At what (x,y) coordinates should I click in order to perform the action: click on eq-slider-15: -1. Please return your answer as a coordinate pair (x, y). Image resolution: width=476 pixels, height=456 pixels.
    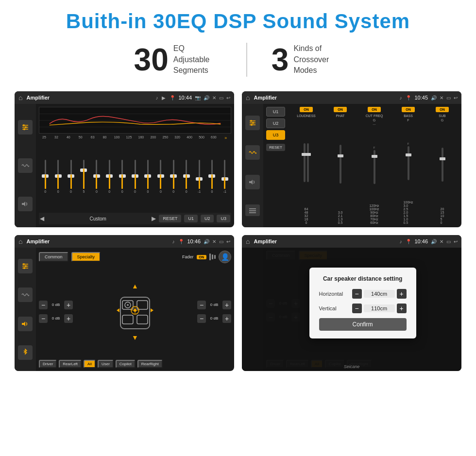
    Looking at the image, I should click on (225, 177).